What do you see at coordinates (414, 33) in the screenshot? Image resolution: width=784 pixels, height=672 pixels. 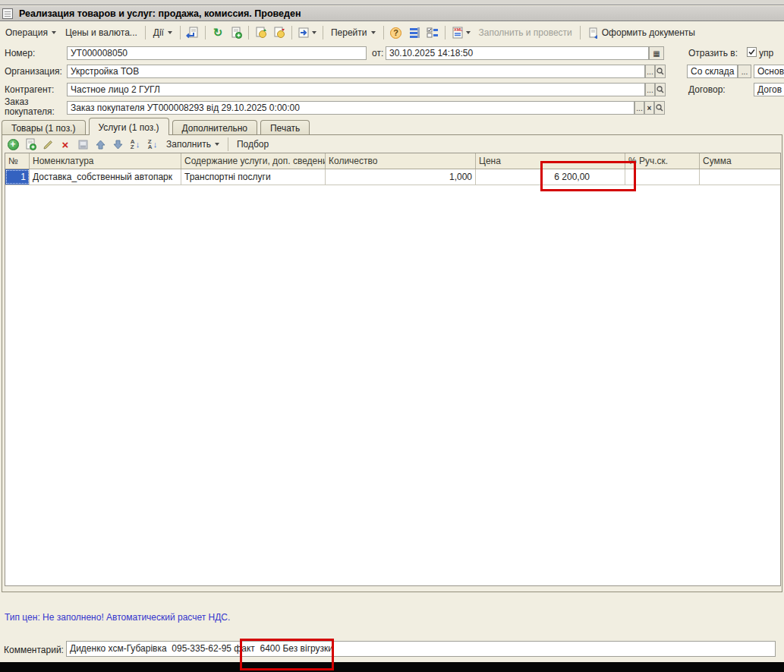 I see `list-settings-icon` at bounding box center [414, 33].